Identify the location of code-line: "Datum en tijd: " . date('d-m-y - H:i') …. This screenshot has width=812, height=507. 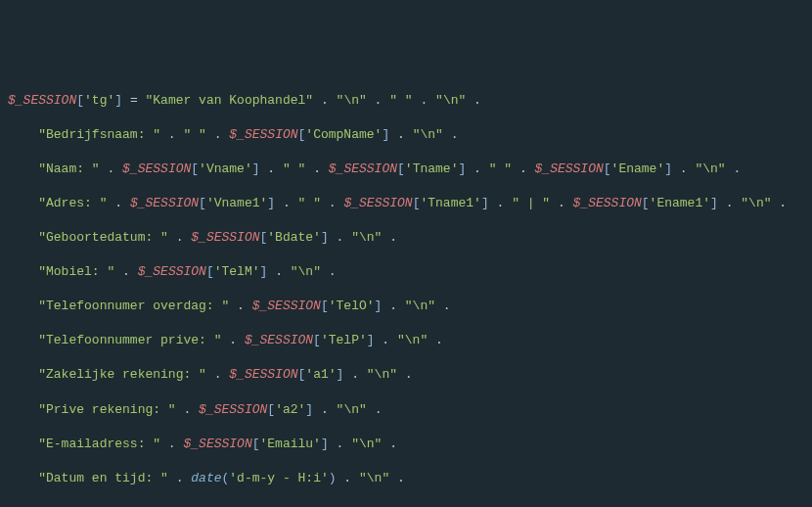
(406, 479).